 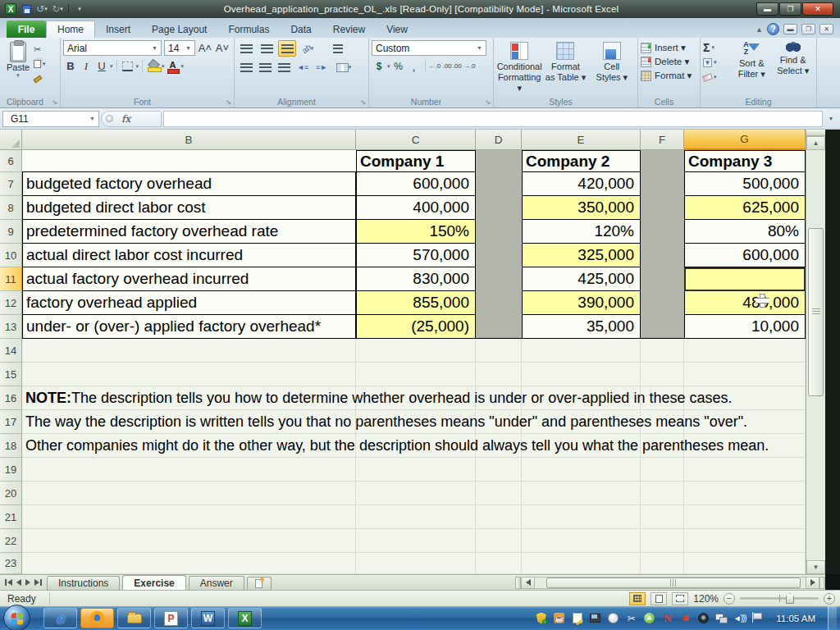 What do you see at coordinates (745, 161) in the screenshot?
I see `cell-G6: Company 3` at bounding box center [745, 161].